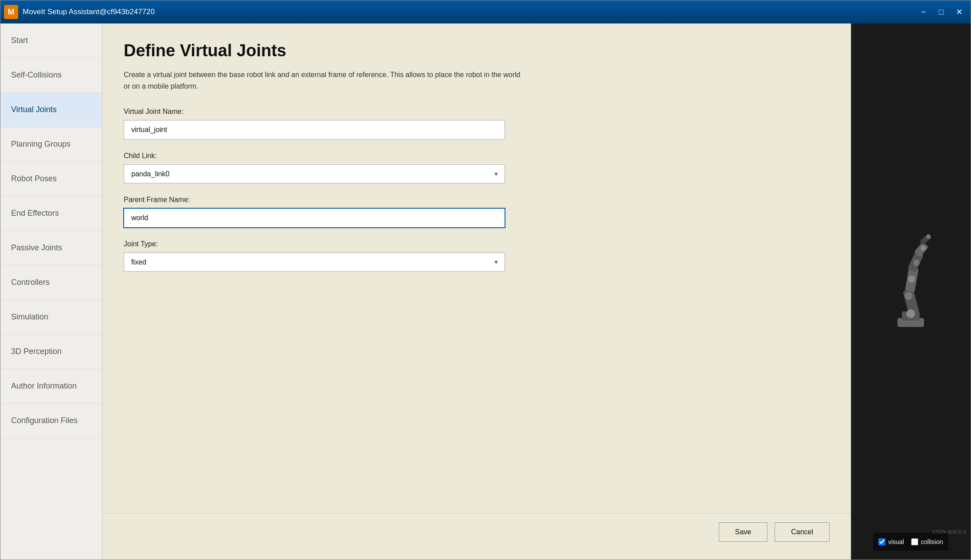 Image resolution: width=971 pixels, height=560 pixels. Describe the element at coordinates (477, 256) in the screenshot. I see `joint-type-group: Joint Type: fixed floating planar` at that location.